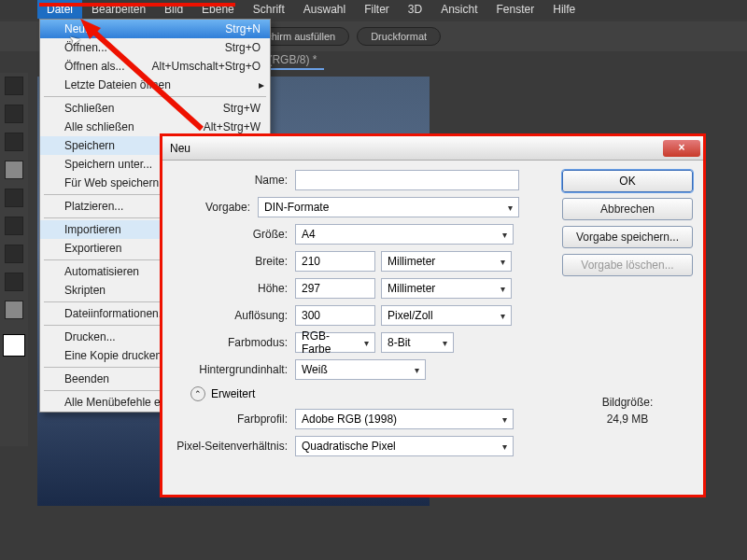 The image size is (747, 560). What do you see at coordinates (399, 36) in the screenshot?
I see `option-pill: Druckformat` at bounding box center [399, 36].